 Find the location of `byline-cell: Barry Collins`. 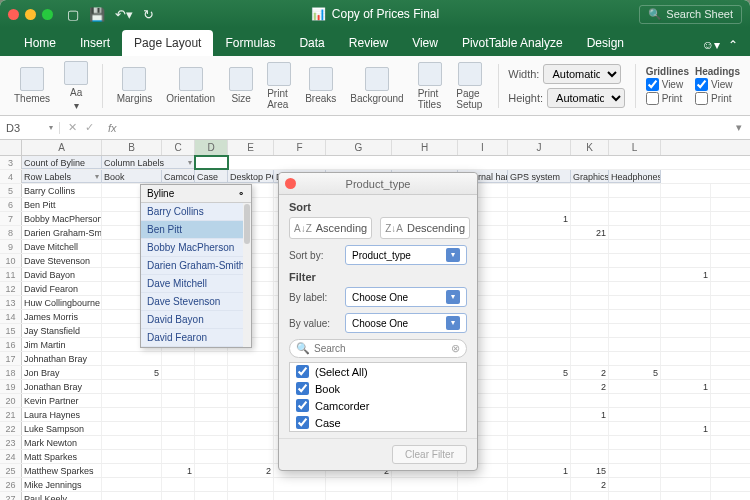

byline-cell: Barry Collins is located at coordinates (62, 190).